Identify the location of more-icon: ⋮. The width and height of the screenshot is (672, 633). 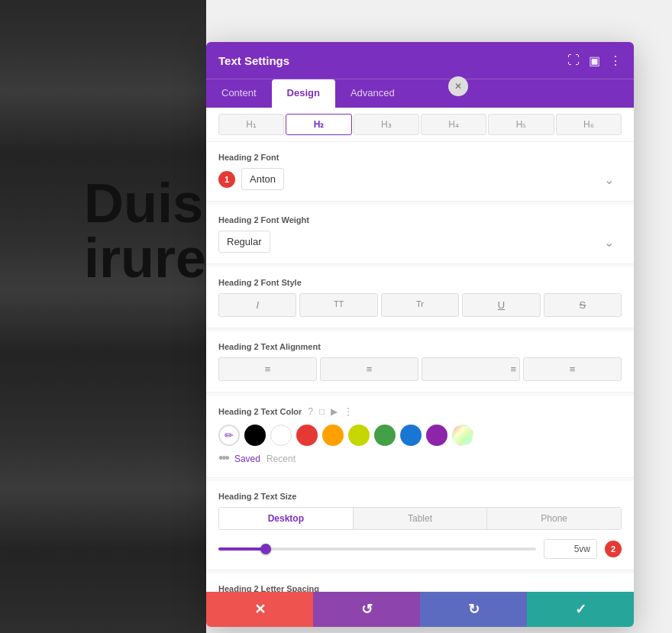
(615, 61).